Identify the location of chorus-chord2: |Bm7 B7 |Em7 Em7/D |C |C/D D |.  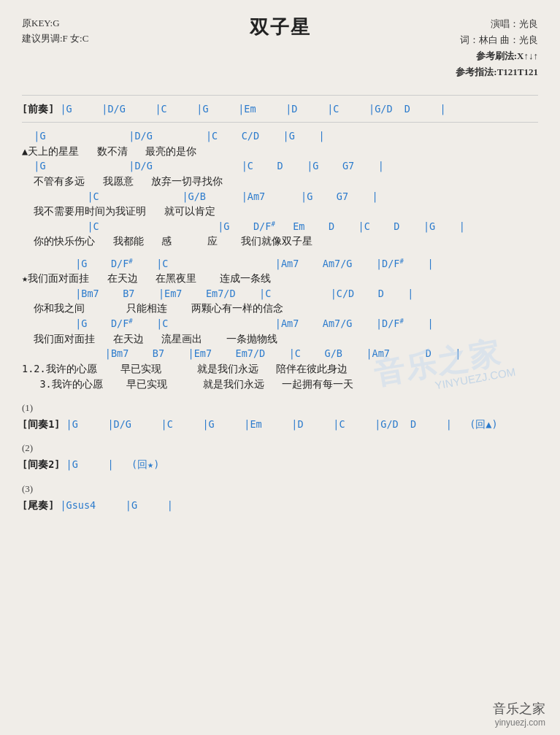
(280, 293).